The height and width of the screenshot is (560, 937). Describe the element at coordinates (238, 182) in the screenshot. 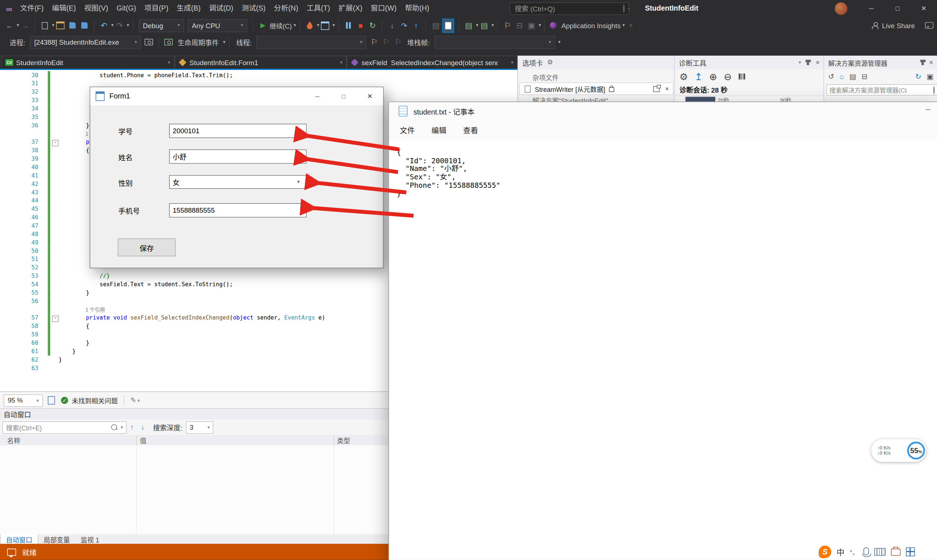

I see `sex-combobox: 女▾` at that location.